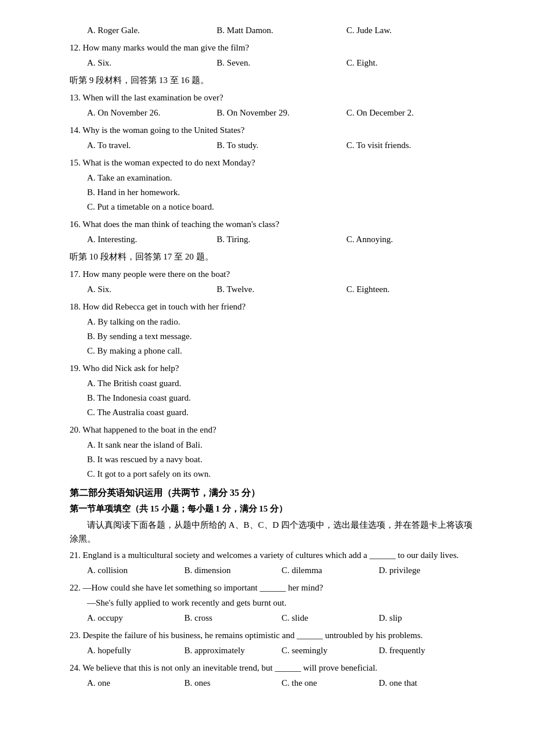  What do you see at coordinates (374, 635) in the screenshot?
I see `q23-text-after: untroubled by his problems.` at bounding box center [374, 635].